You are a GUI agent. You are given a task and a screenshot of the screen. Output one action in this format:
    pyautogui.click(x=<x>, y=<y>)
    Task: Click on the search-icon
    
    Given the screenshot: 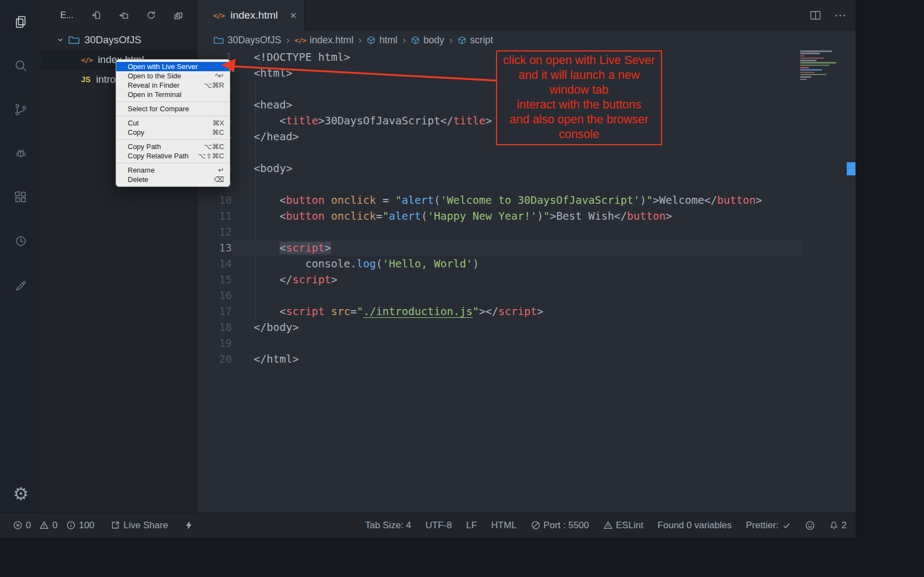 What is the action you would take?
    pyautogui.click(x=21, y=66)
    